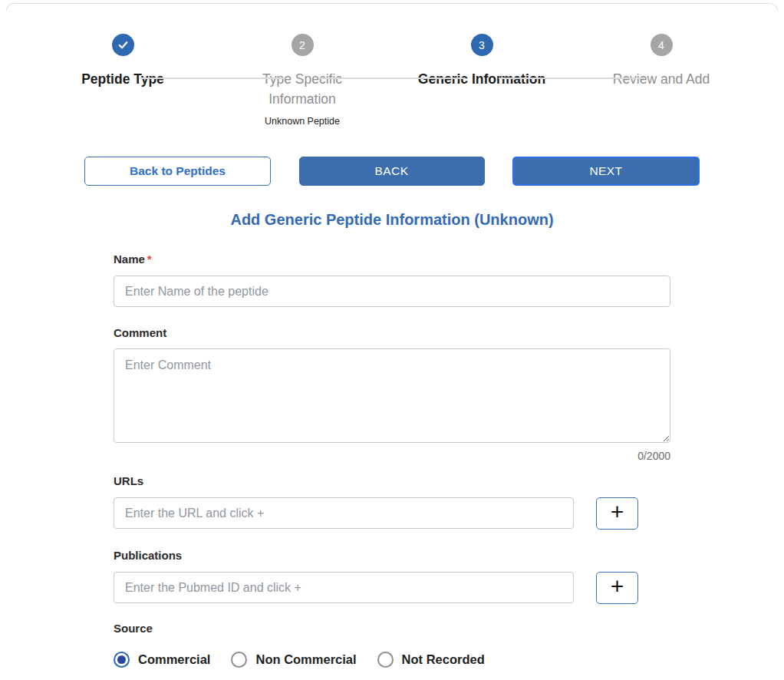 This screenshot has width=784, height=680. Describe the element at coordinates (482, 80) in the screenshot. I see `step-generic-information: 3 Generic Information` at that location.